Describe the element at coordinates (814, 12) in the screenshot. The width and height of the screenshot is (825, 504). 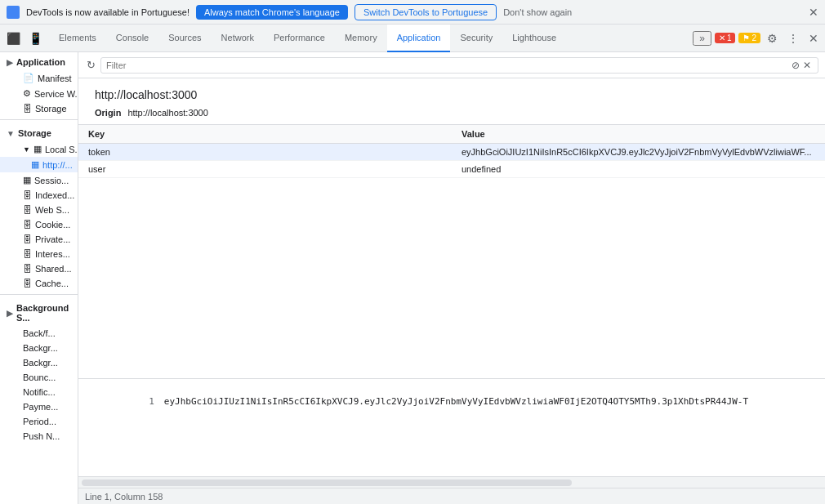
I see `notification-close-button: ✕` at that location.